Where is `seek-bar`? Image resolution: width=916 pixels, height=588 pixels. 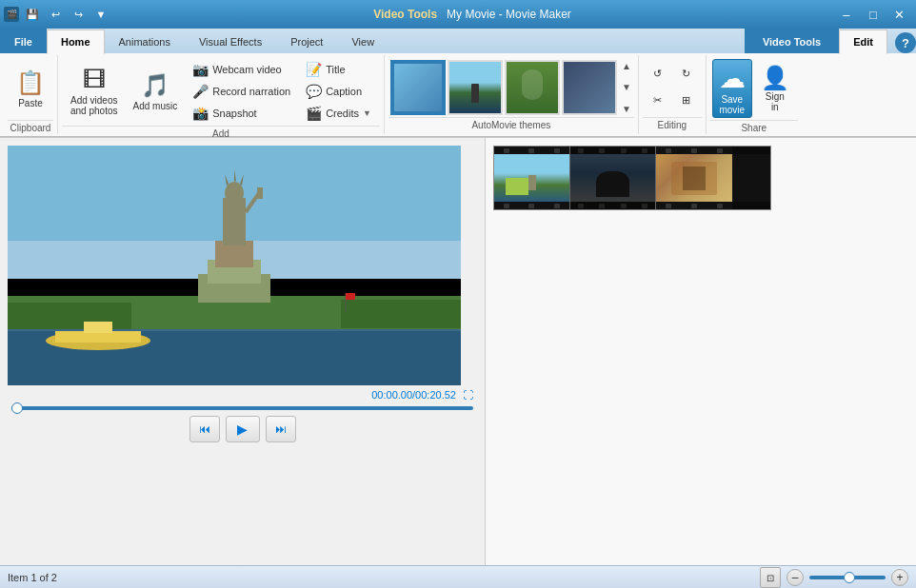 seek-bar is located at coordinates (242, 408).